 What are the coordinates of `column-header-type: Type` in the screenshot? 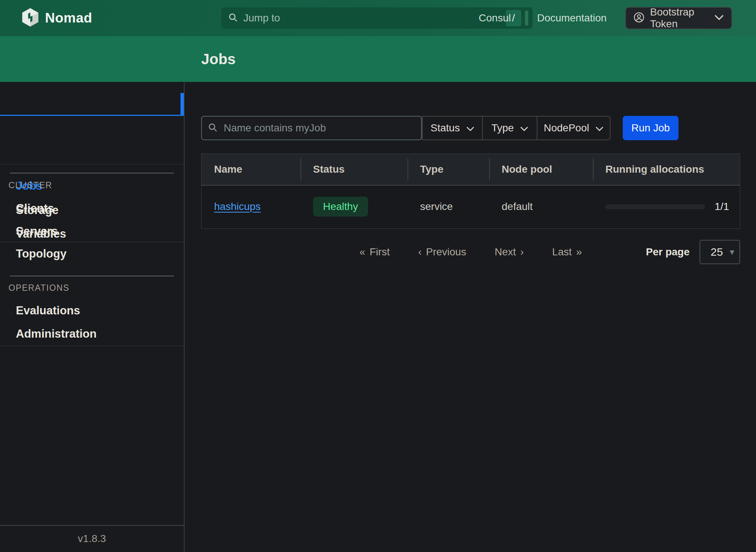 It's located at (448, 169).